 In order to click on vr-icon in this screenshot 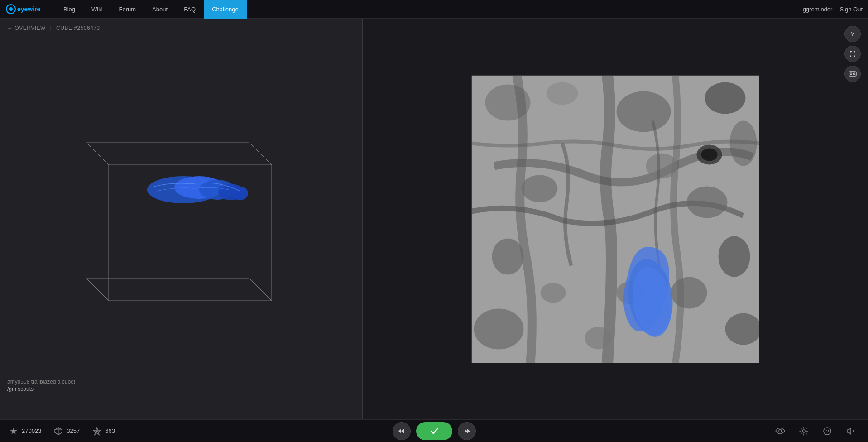, I will do `click(853, 74)`.